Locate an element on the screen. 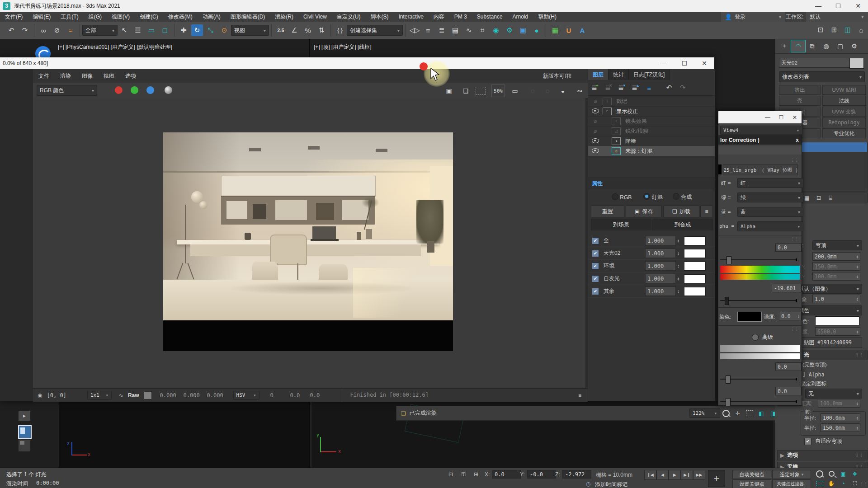  blue-channel-toggle is located at coordinates (150, 90).